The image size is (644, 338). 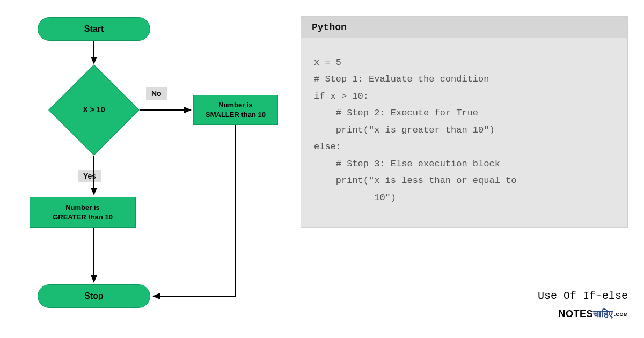 What do you see at coordinates (575, 314) in the screenshot?
I see `brand-text-1: NOTES` at bounding box center [575, 314].